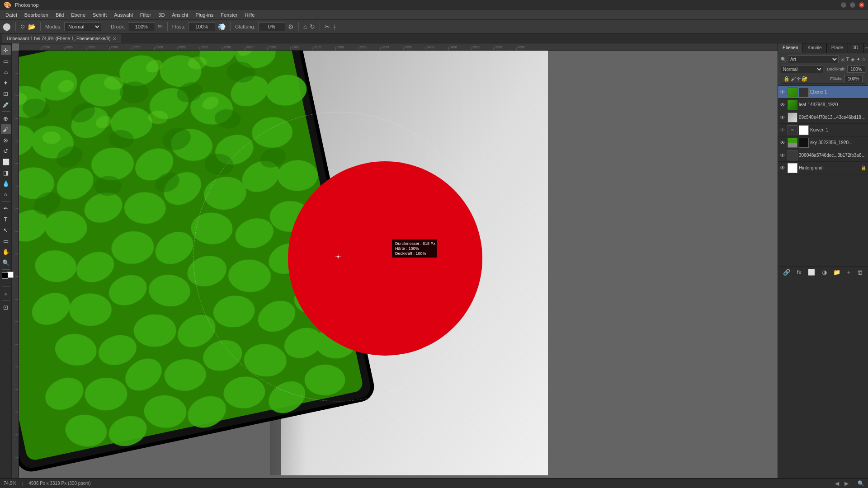 The height and width of the screenshot is (488, 868). I want to click on path-select-tool: ↖, so click(6, 230).